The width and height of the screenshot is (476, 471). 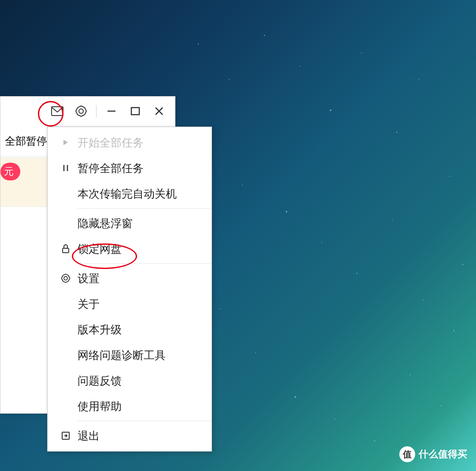 I want to click on menu-label: 使用帮助, so click(x=100, y=407).